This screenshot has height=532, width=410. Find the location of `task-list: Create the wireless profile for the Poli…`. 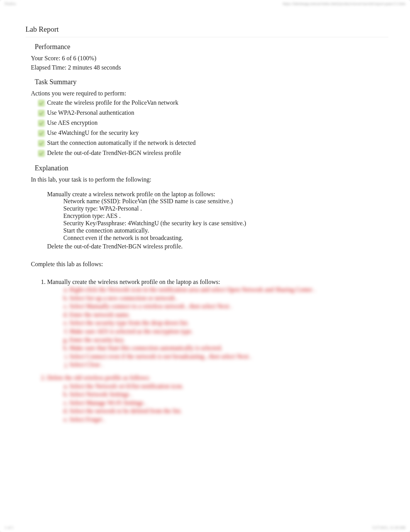

task-list: Create the wireless profile for the Poli… is located at coordinates (213, 128).